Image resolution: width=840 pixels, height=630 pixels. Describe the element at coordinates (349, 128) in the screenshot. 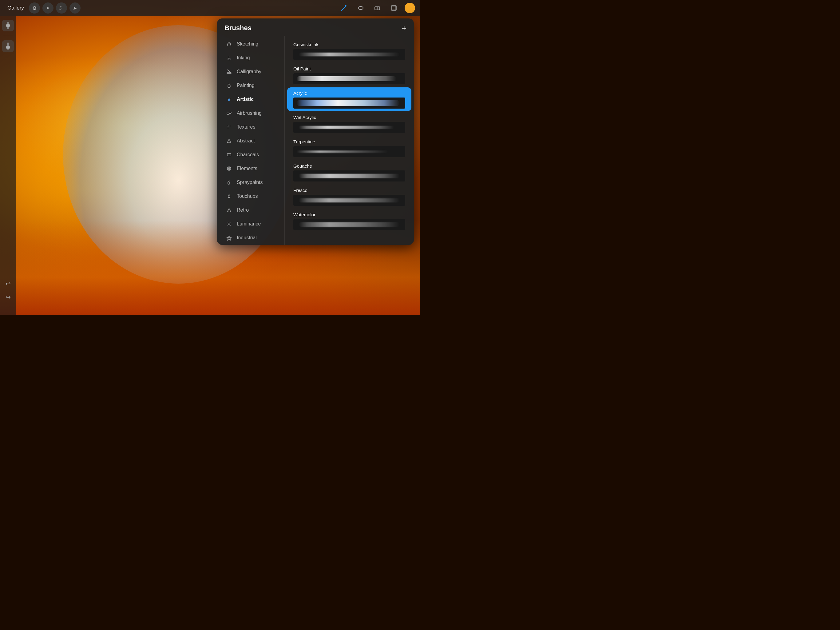

I see `brush-stroke-wet-acrylic` at that location.